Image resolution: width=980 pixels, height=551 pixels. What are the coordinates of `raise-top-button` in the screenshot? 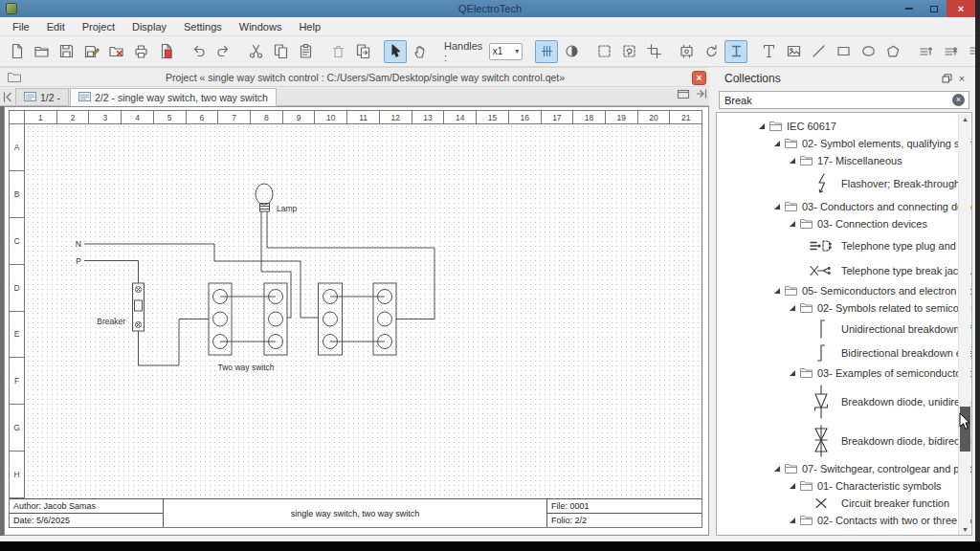 It's located at (950, 52).